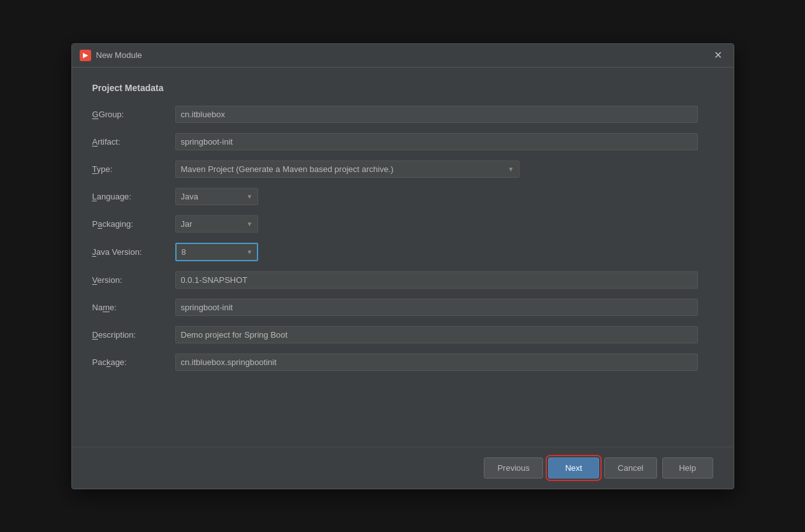  Describe the element at coordinates (85, 55) in the screenshot. I see `dialog-icon: ▶` at that location.